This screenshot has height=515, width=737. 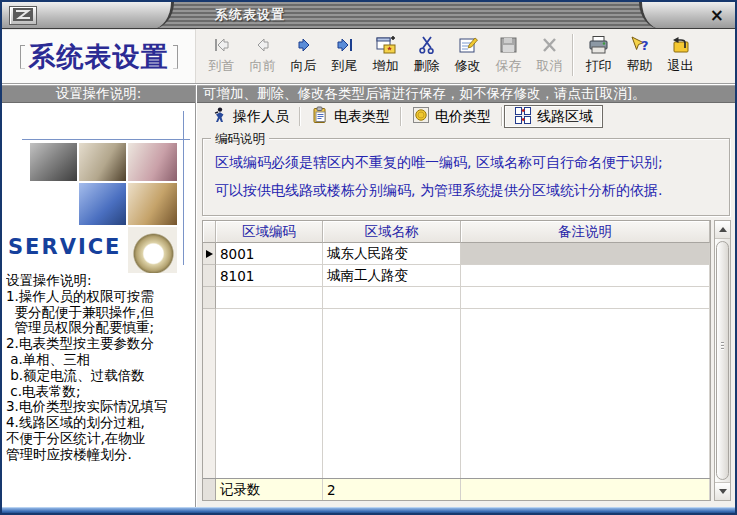 I want to click on pages-icon, so click(x=523, y=116).